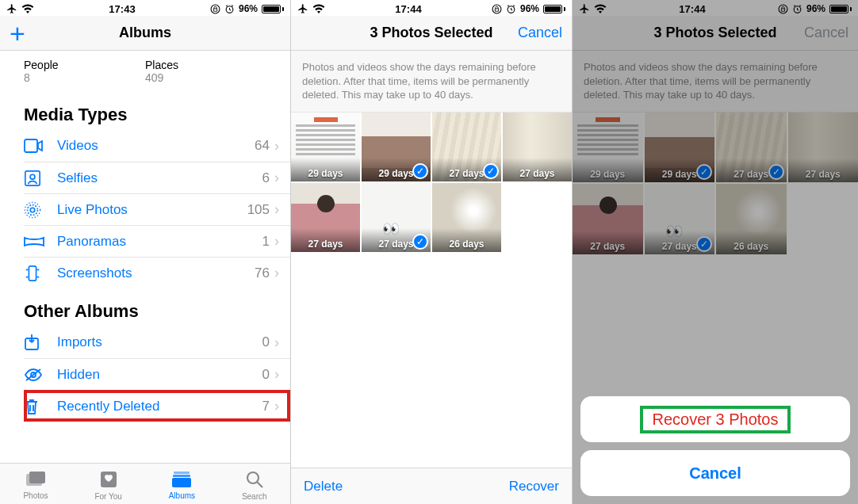  What do you see at coordinates (431, 82) in the screenshot?
I see `deletion-note: Photos and videos show the days remainin…` at bounding box center [431, 82].